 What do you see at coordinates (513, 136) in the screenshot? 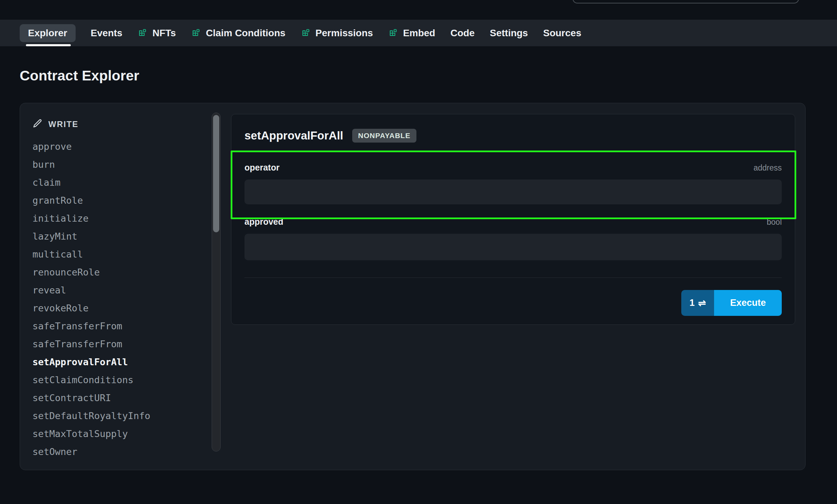
I see `function-card-header: setApprovalForAll NONPAYABLE` at bounding box center [513, 136].